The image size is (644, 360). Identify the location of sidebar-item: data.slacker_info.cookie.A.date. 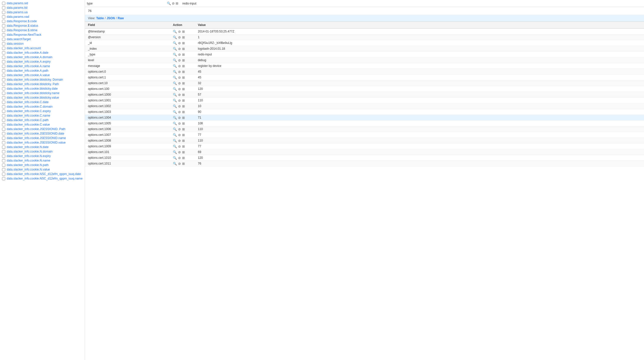
(42, 53).